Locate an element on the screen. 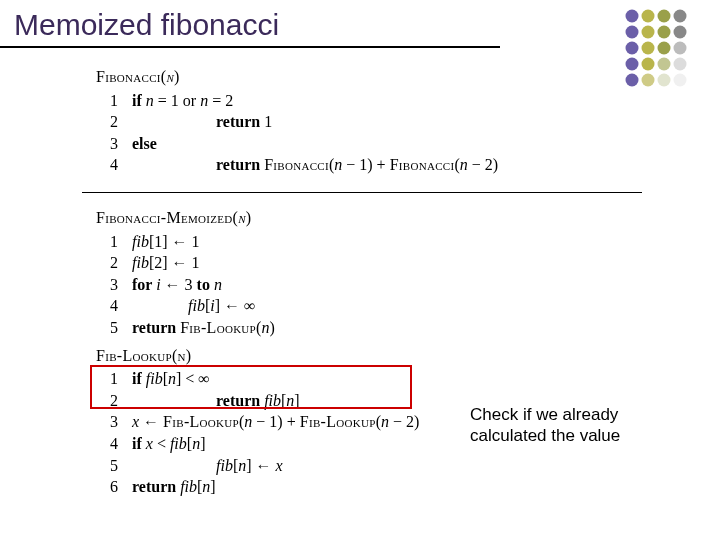  code-text: fib[1] ← 1 is located at coordinates (166, 242).